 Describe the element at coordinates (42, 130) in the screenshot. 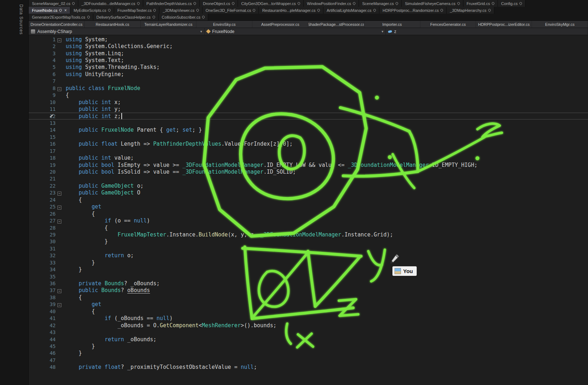

I see `line-number: 14` at that location.